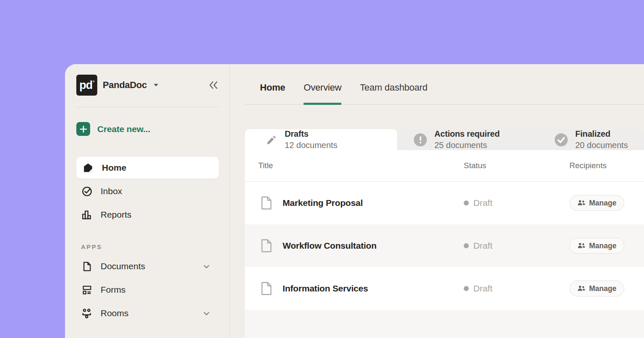 This screenshot has height=338, width=644. What do you see at coordinates (444, 324) in the screenshot?
I see `table-row-partial` at bounding box center [444, 324].